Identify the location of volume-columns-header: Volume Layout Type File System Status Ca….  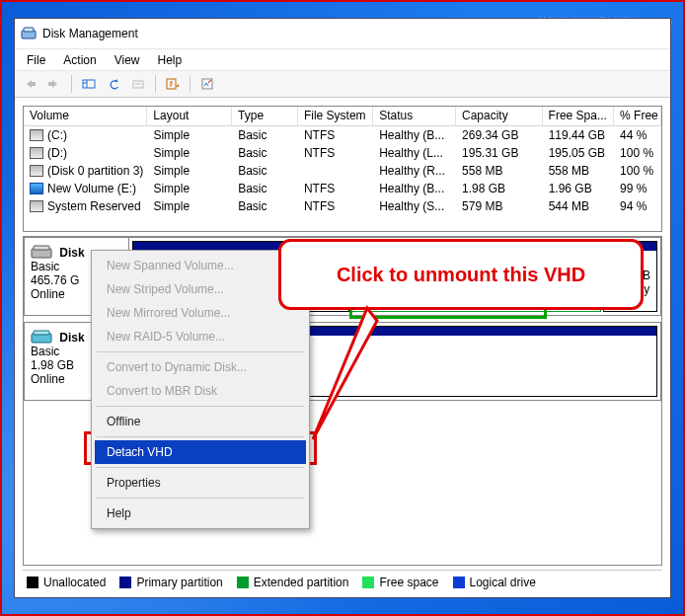
(342, 116).